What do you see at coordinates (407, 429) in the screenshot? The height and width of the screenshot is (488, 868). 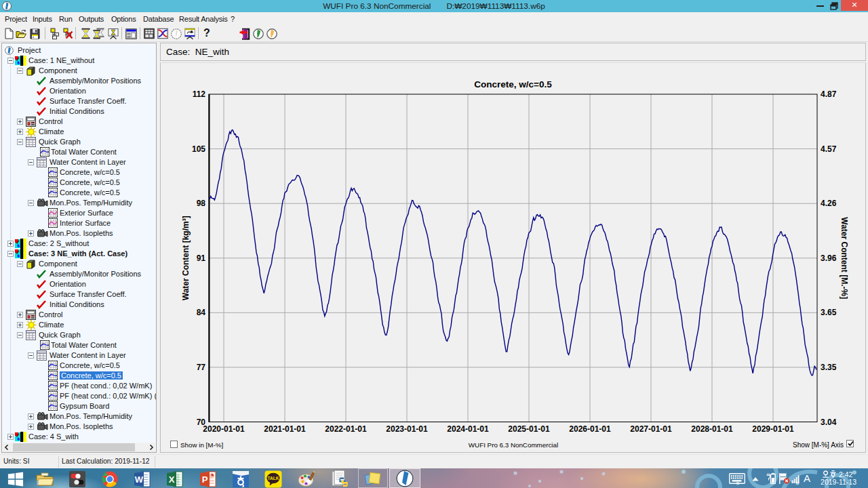 I see `svg-text: 2023-01-01` at bounding box center [407, 429].